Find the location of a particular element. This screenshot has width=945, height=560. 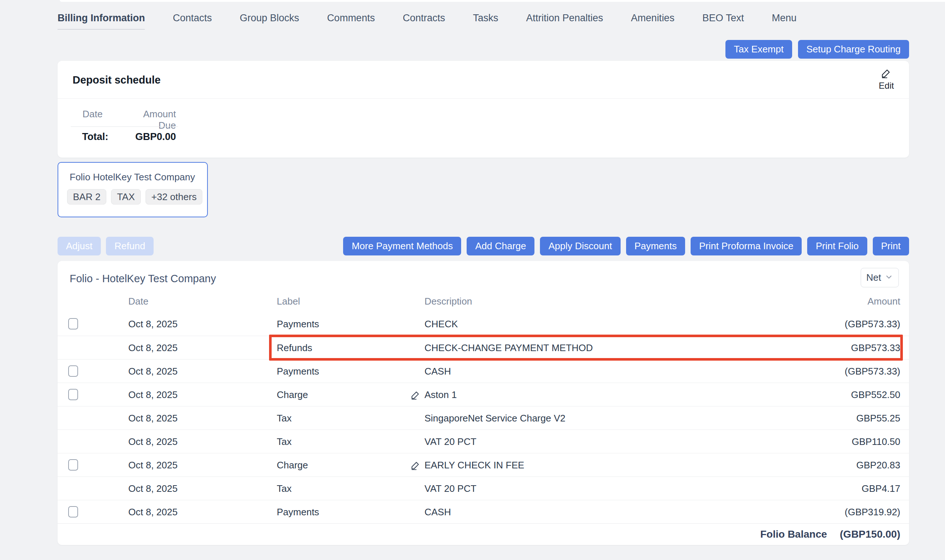

more-payment-methods-button: More Payment Methods is located at coordinates (402, 246).